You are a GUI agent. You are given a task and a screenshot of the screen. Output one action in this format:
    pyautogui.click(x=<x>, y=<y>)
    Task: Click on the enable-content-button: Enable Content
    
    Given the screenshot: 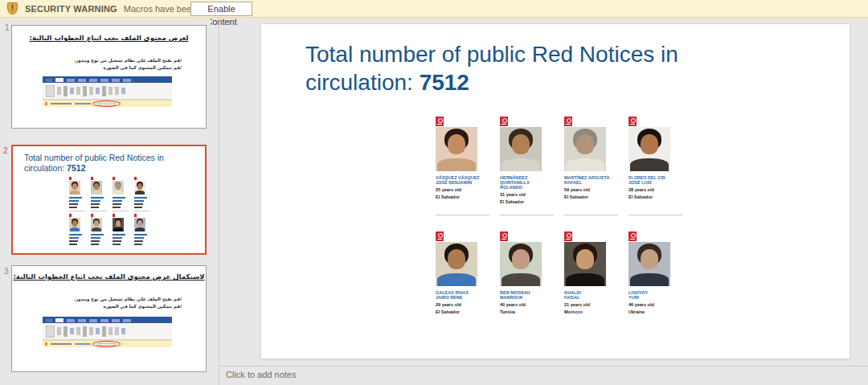 What is the action you would take?
    pyautogui.click(x=222, y=9)
    